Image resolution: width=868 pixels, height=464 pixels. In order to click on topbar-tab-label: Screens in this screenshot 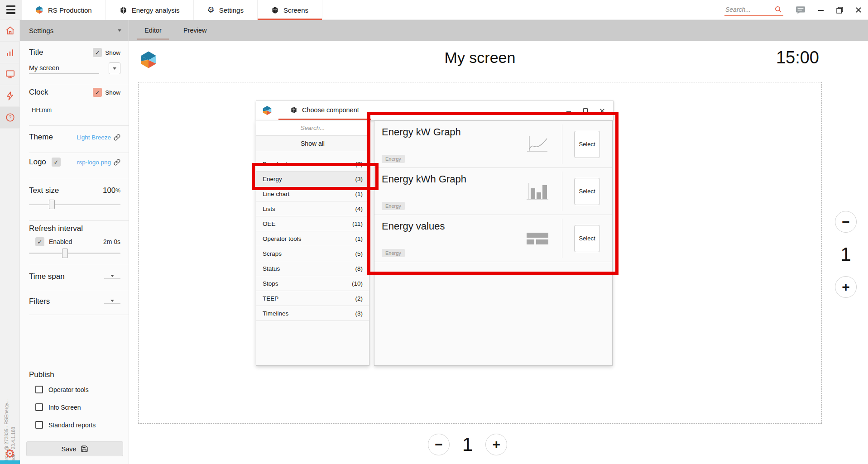, I will do `click(296, 10)`.